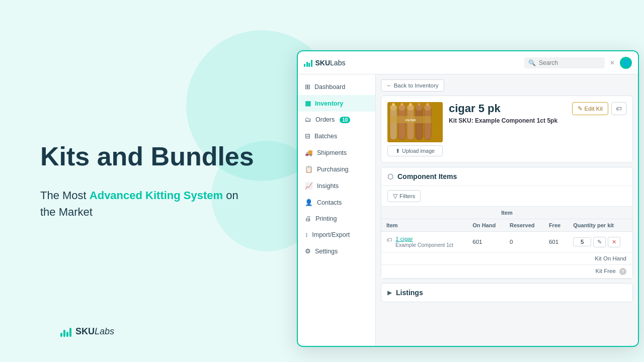  What do you see at coordinates (614, 242) in the screenshot?
I see `delete-row-button: ✕` at bounding box center [614, 242].